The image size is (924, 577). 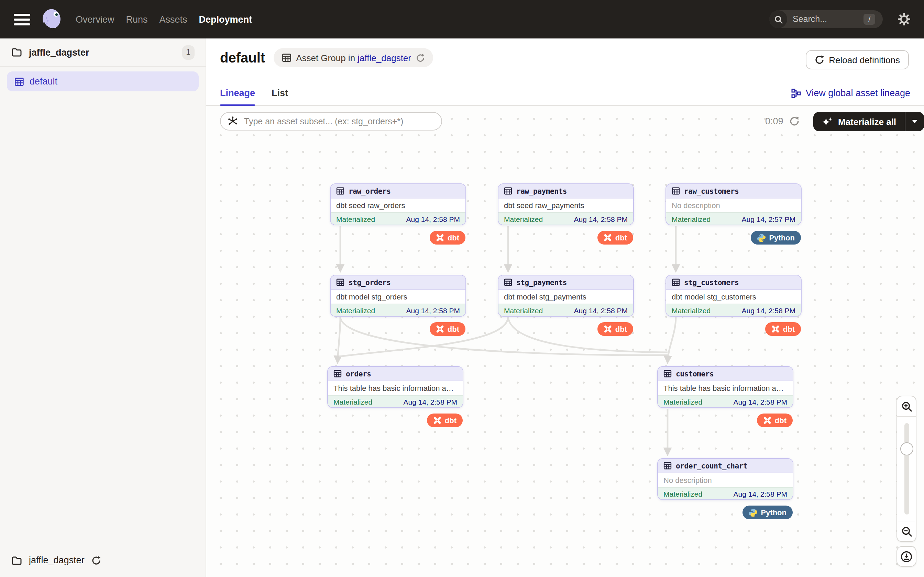 I want to click on asset-node-order_count_chart: order_count_chartNo descriptionMateriali…, so click(x=725, y=479).